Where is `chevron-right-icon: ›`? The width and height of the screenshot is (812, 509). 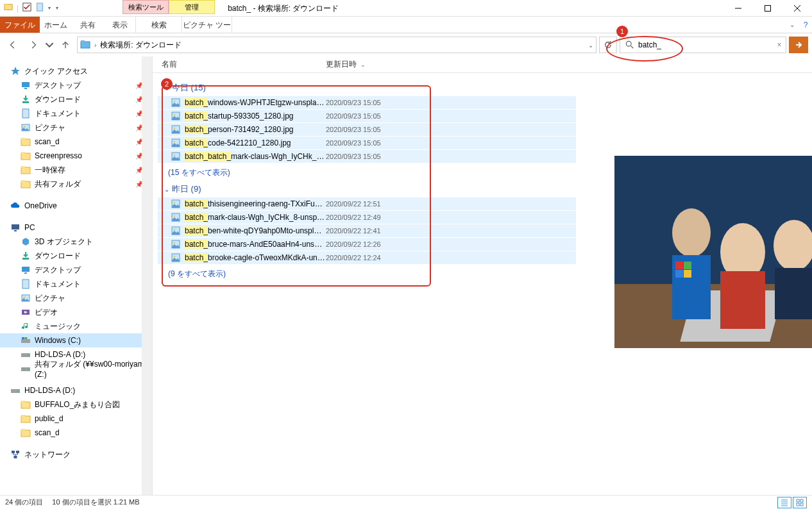
chevron-right-icon: › is located at coordinates (95, 45).